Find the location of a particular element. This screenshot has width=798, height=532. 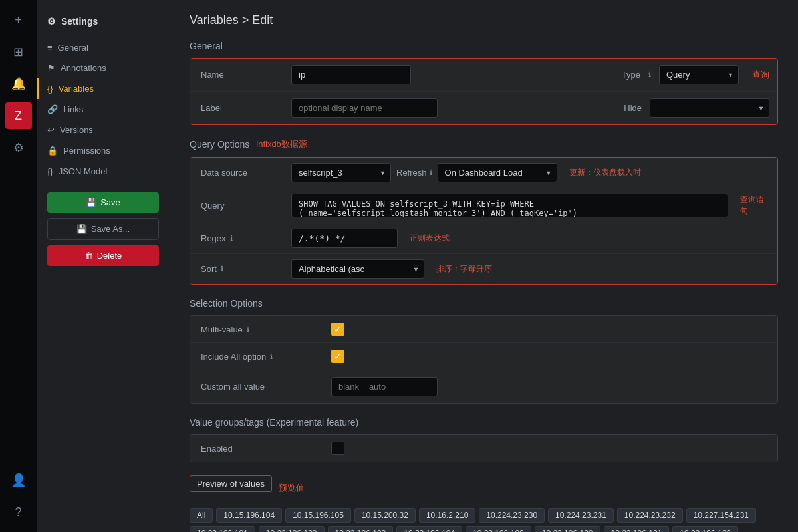

enabled-row: Enabled is located at coordinates (484, 448).